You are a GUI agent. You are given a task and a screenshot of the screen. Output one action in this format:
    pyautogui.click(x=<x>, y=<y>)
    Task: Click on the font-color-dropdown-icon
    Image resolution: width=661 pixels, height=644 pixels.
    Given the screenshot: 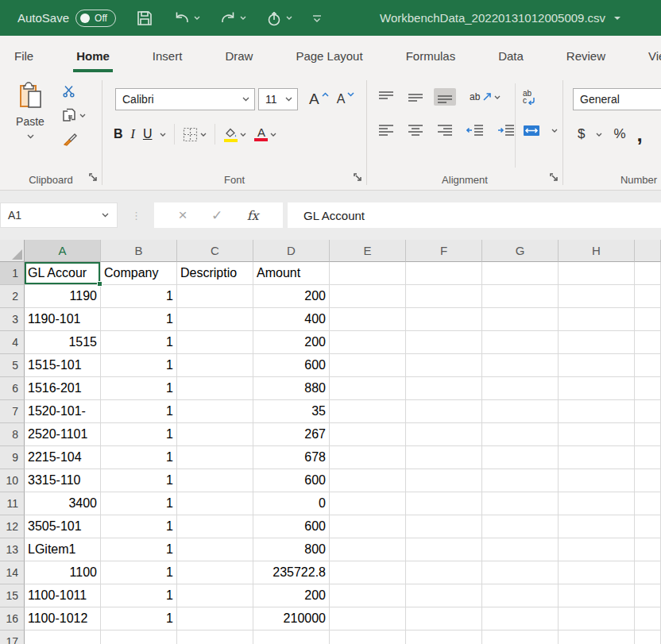 What is the action you would take?
    pyautogui.click(x=273, y=135)
    